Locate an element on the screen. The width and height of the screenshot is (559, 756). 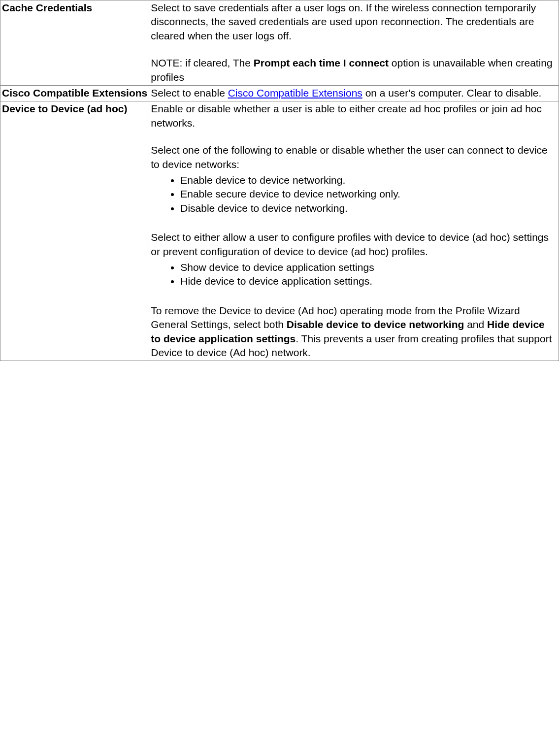
paragraph: Select to save credentials after a user … is located at coordinates (354, 22).